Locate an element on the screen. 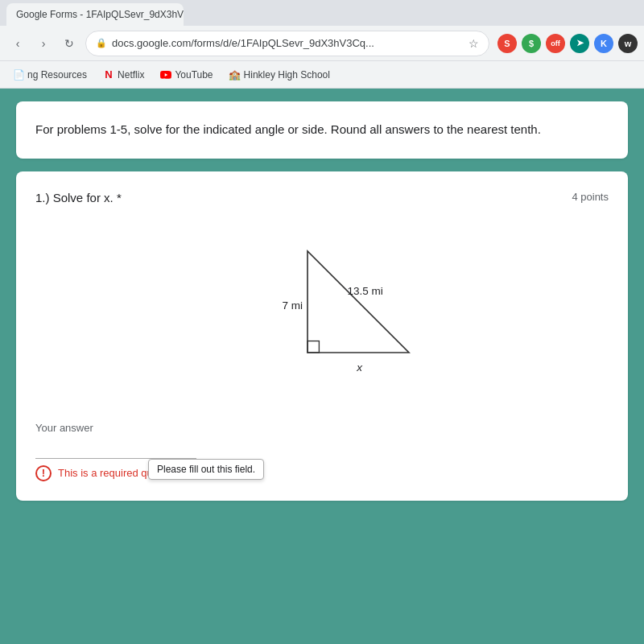  reload-button: ↻ is located at coordinates (69, 43).